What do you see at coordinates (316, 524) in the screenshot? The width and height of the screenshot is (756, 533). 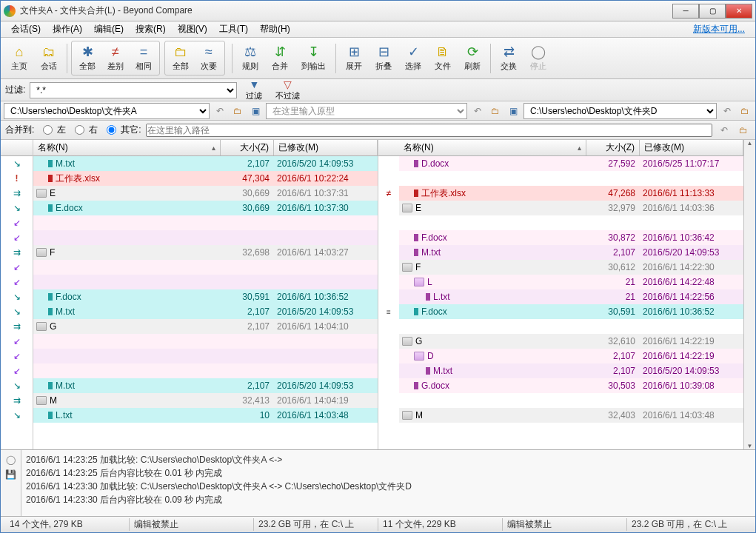 I see `status-left-disk: 23.2 GB 可用，在 C:\ 上` at bounding box center [316, 524].